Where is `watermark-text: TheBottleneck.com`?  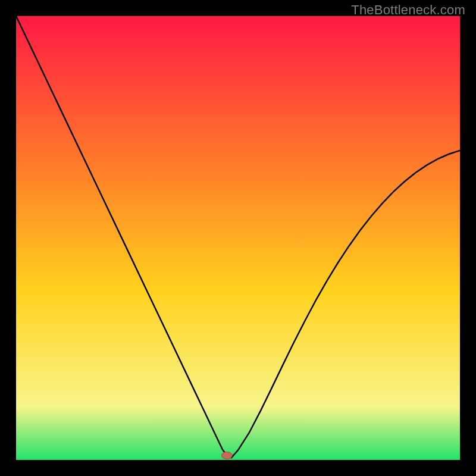
watermark-text: TheBottleneck.com is located at coordinates (408, 10).